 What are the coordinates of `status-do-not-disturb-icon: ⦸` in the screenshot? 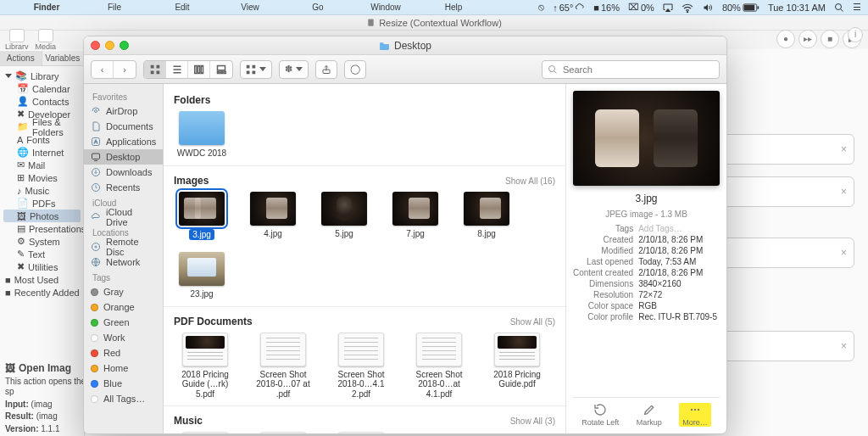 It's located at (541, 7).